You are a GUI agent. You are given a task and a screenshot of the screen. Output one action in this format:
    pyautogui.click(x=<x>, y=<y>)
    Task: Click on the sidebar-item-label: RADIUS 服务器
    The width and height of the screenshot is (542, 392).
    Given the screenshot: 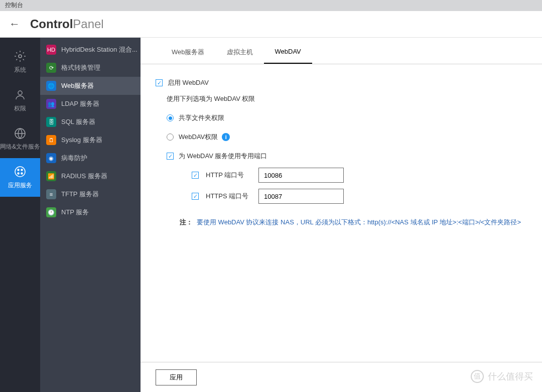 What is the action you would take?
    pyautogui.click(x=84, y=176)
    